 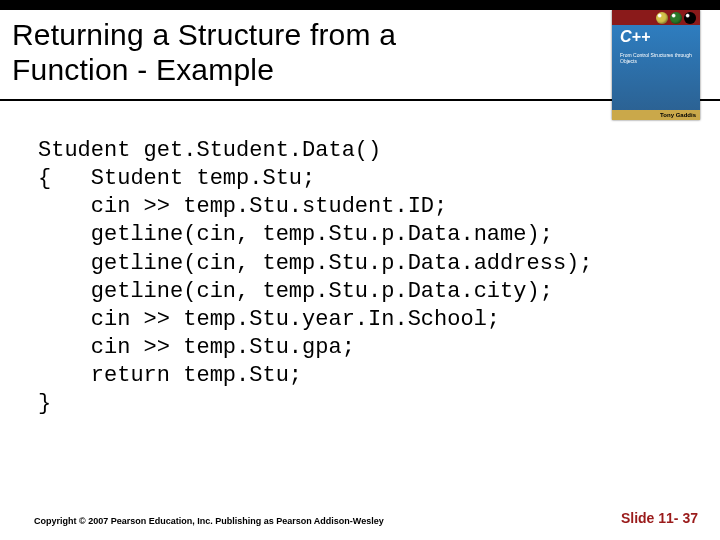 What do you see at coordinates (656, 65) in the screenshot?
I see `book-cover: C++ From Control Structures through Obje…` at bounding box center [656, 65].